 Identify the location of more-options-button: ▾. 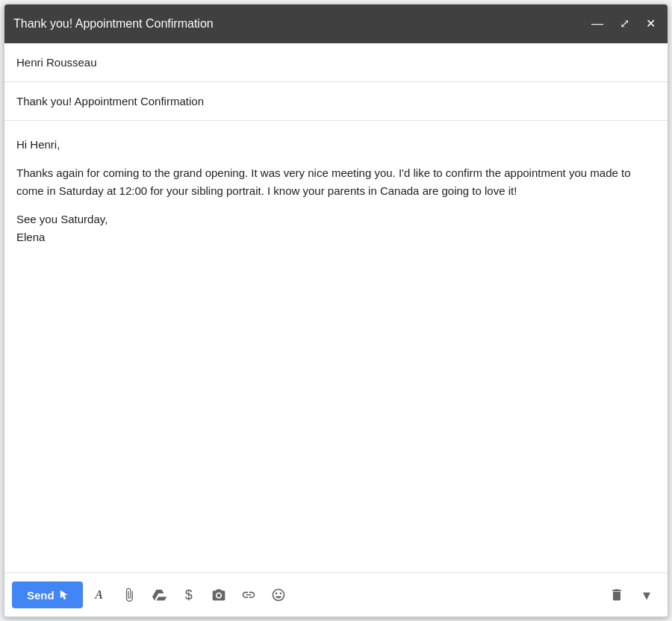
(647, 595).